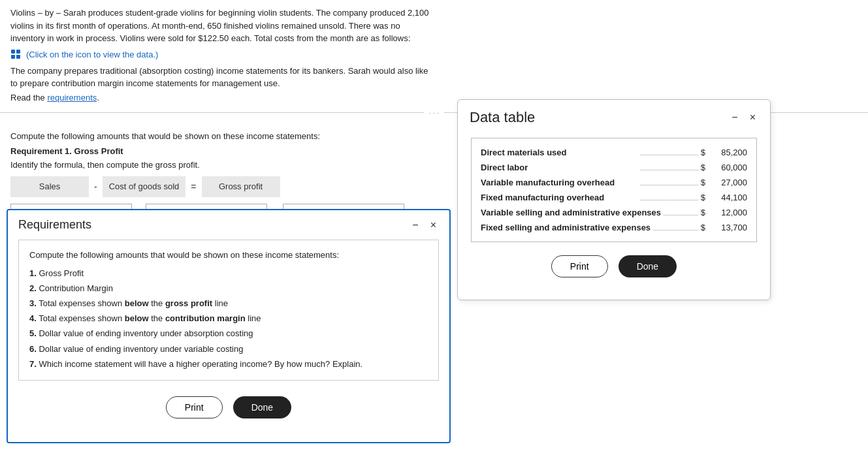 Image resolution: width=868 pixels, height=457 pixels. I want to click on formula-cogs-label: Cost of goods sold, so click(144, 187).